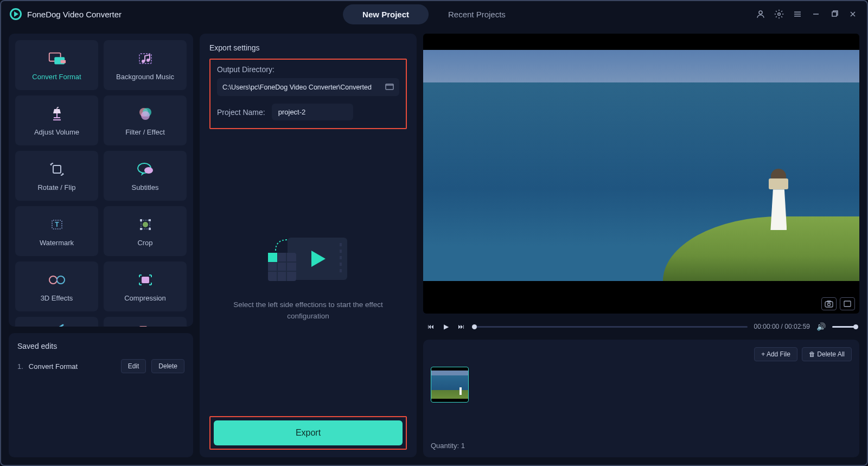 The width and height of the screenshot is (868, 466). What do you see at coordinates (145, 298) in the screenshot?
I see `tool-label: Compression` at bounding box center [145, 298].